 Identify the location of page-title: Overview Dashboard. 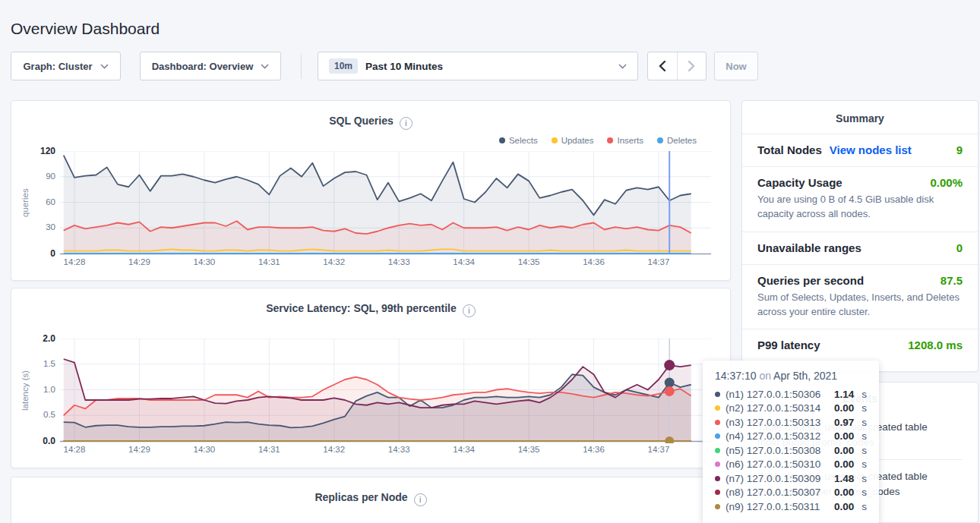
(85, 29).